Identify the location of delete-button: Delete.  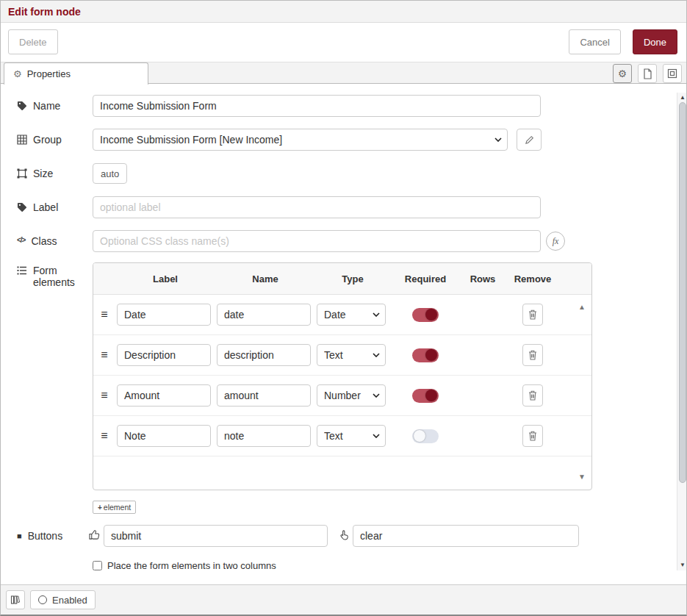
(33, 42).